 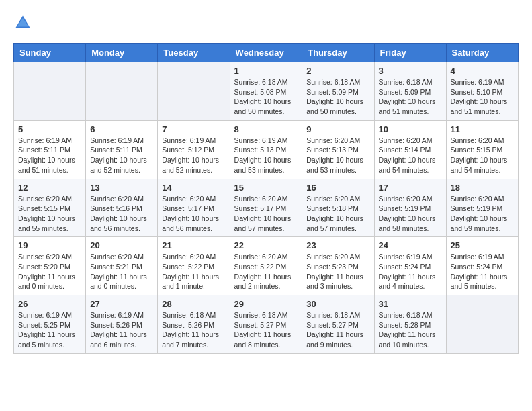 What do you see at coordinates (24, 23) in the screenshot?
I see `logo` at bounding box center [24, 23].